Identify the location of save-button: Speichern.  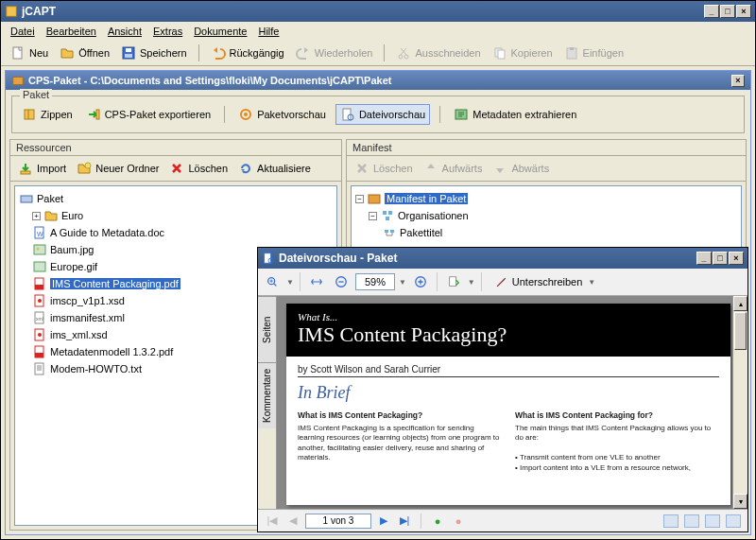
(154, 53).